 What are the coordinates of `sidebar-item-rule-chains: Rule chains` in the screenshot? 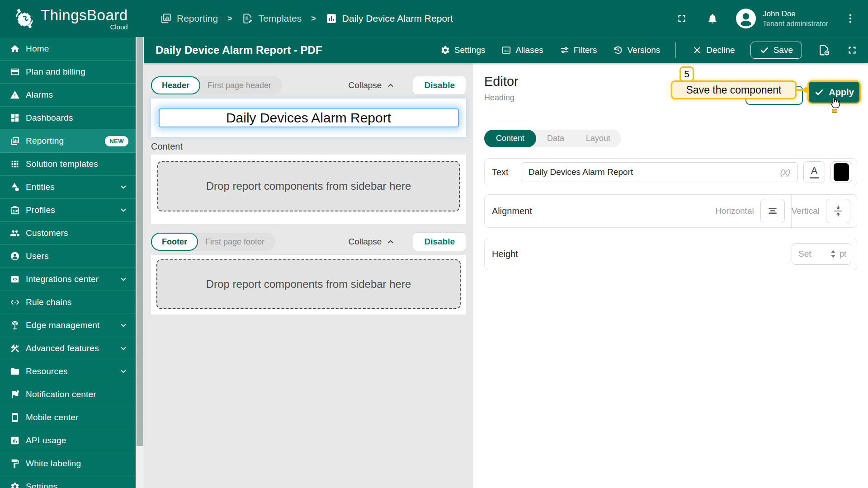 It's located at (68, 303).